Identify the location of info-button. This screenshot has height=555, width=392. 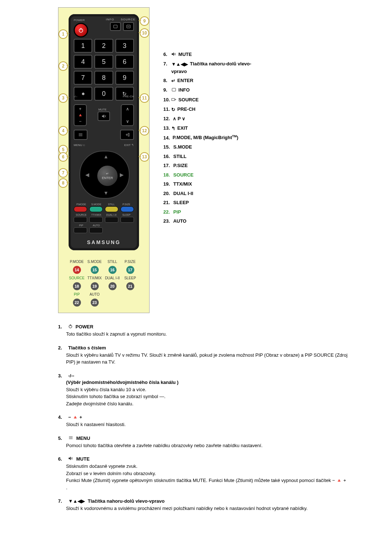
(115, 27).